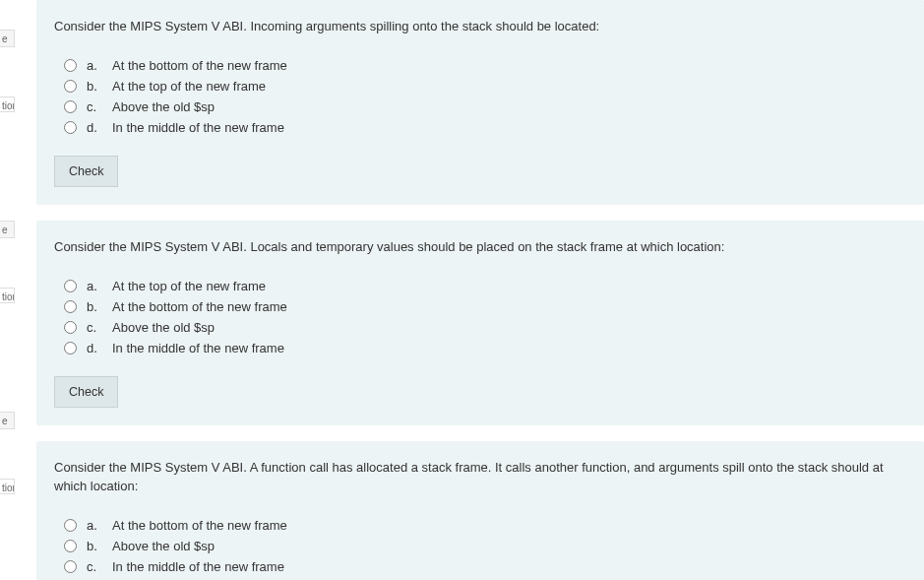 Image resolution: width=924 pixels, height=580 pixels. Describe the element at coordinates (485, 97) in the screenshot. I see `options-list: a. At the bottom of the new frame b. At …` at that location.